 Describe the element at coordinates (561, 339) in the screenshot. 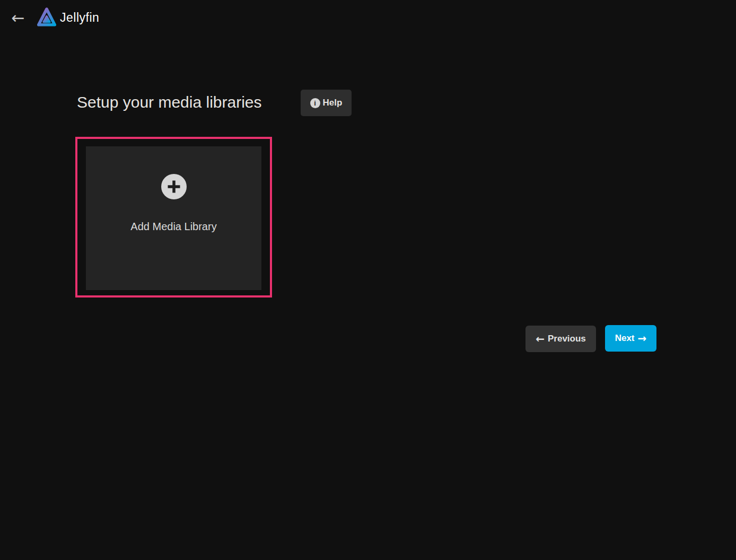

I see `previous-button: ← Previous` at that location.